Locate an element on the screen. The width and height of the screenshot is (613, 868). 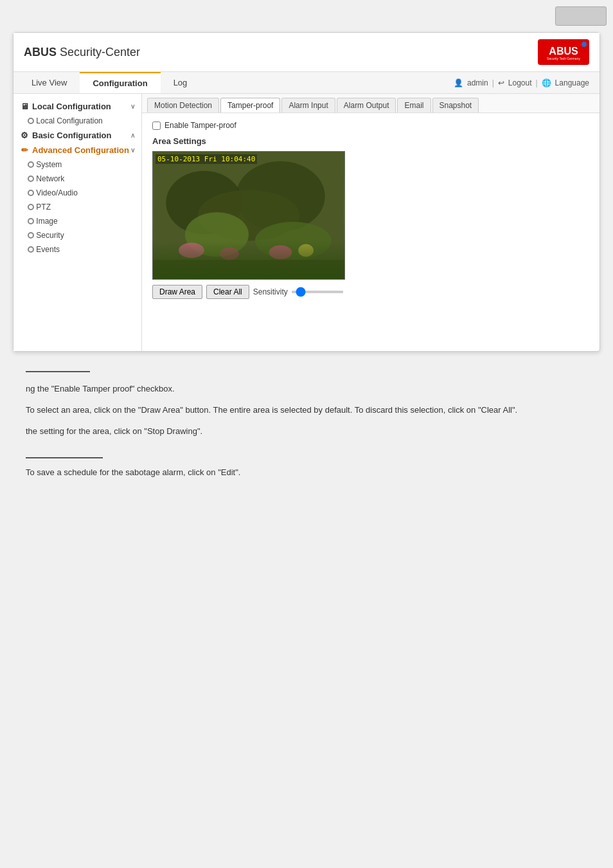
radio-icon-local is located at coordinates (31, 121).